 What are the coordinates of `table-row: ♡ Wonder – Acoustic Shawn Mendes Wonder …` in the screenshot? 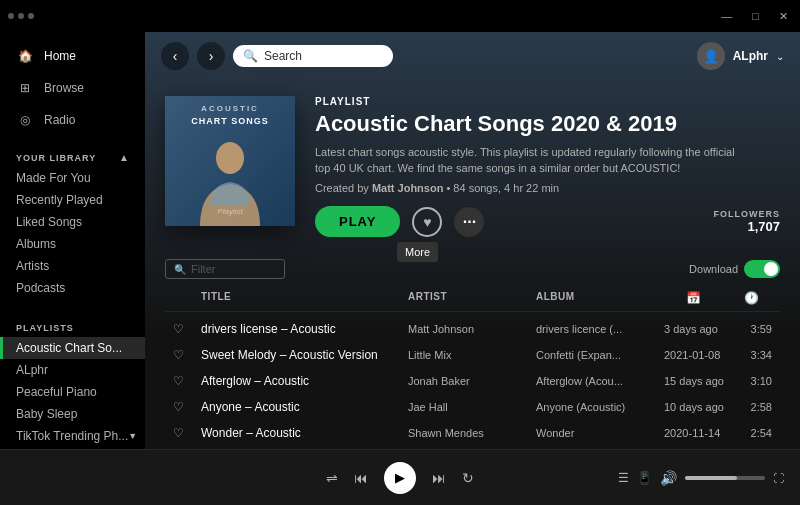 It's located at (472, 433).